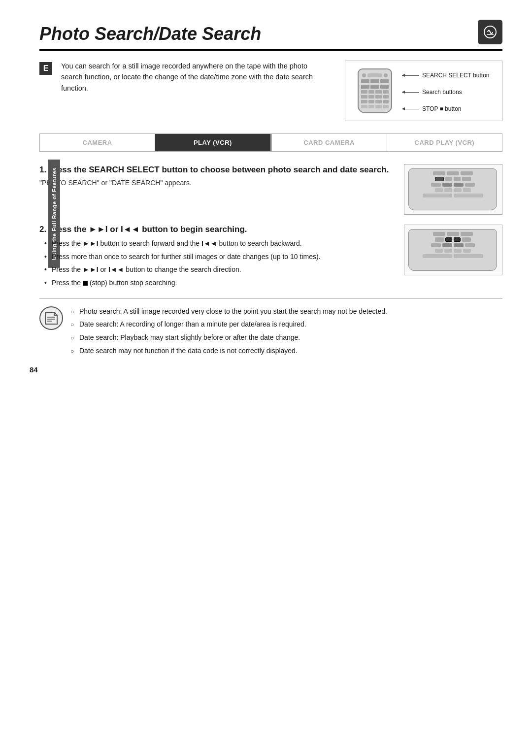  I want to click on intro-section: E You can search for a still image recor…, so click(271, 91).